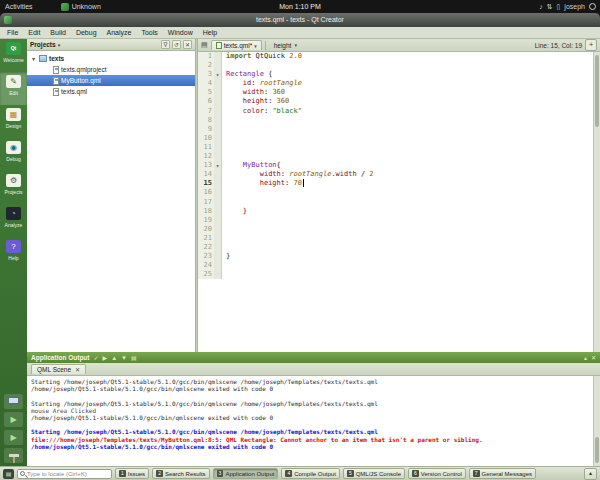  Describe the element at coordinates (591, 45) in the screenshot. I see `split-editor-button: +` at that location.